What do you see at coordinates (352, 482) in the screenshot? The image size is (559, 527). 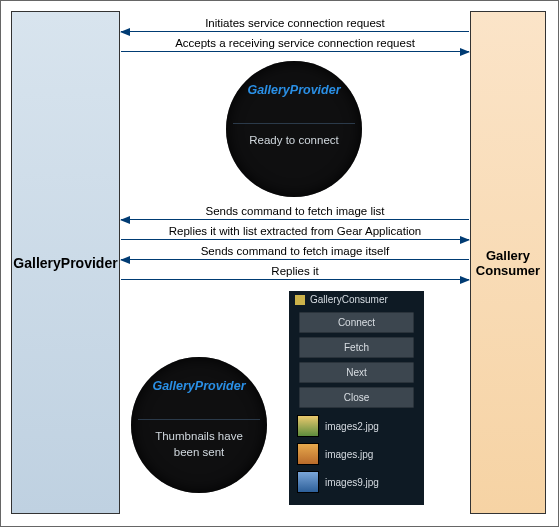 I see `filename: images9.jpg` at bounding box center [352, 482].